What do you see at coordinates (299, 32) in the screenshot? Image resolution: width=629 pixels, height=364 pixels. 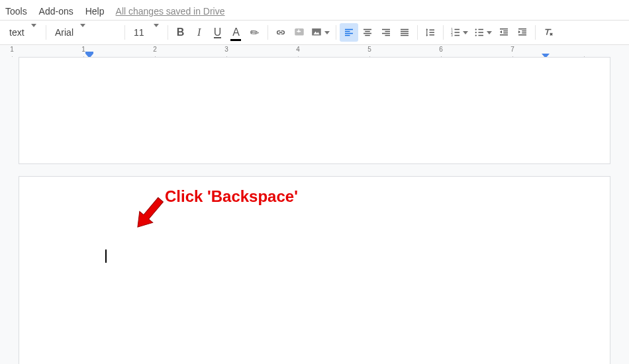 I see `comment-icon` at bounding box center [299, 32].